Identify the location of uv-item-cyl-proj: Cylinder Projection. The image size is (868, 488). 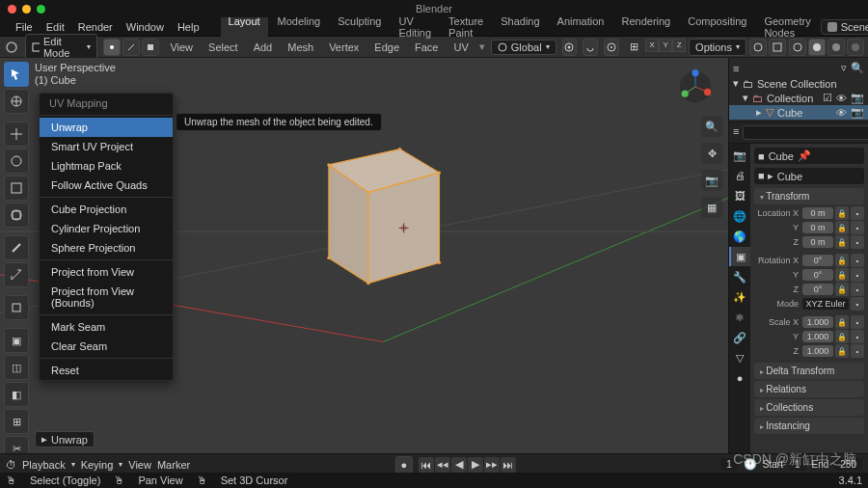
(106, 229).